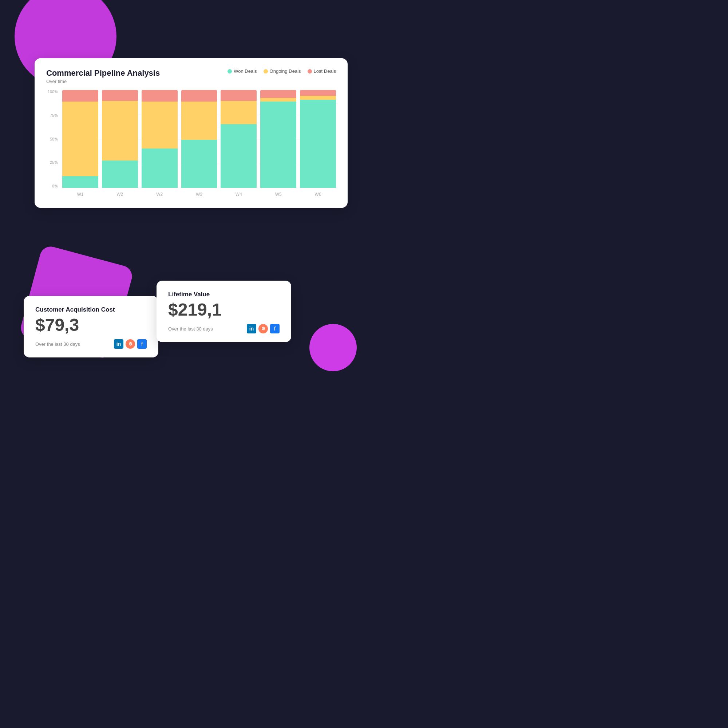 Image resolution: width=728 pixels, height=728 pixels. Describe the element at coordinates (263, 329) in the screenshot. I see `ltv-social-icons: in ⚙ f` at that location.